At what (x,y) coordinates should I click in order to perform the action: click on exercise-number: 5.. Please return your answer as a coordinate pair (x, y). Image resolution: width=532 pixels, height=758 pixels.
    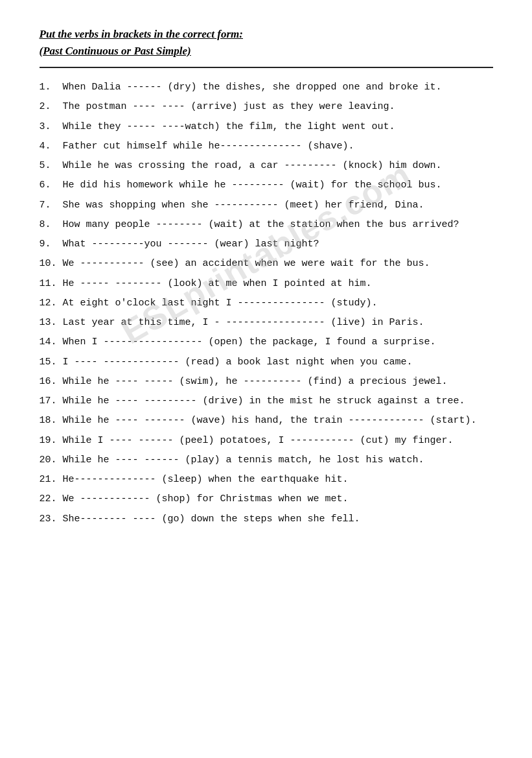
    Looking at the image, I should click on (51, 166).